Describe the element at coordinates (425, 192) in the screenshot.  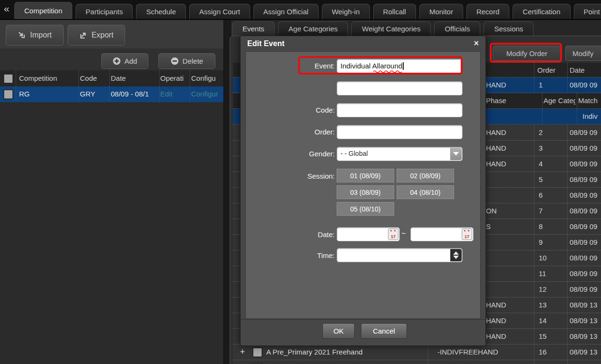
I see `session-button-4: 04 (08/10)` at that location.